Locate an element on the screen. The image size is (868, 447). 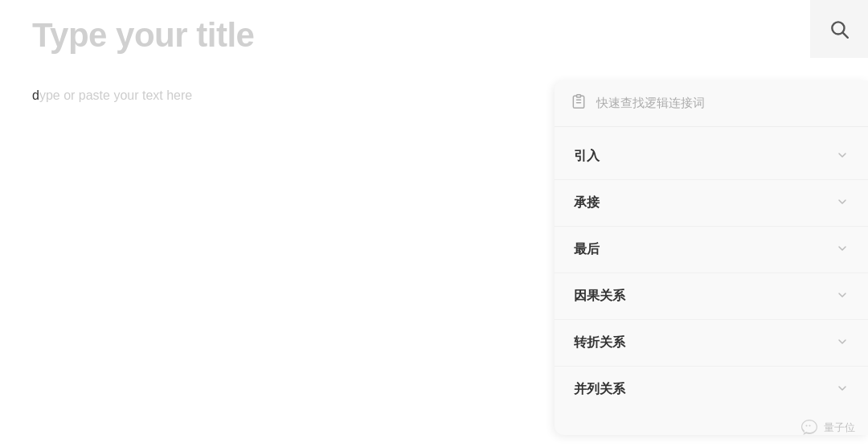
chevron-down-icon-finally is located at coordinates (842, 249).